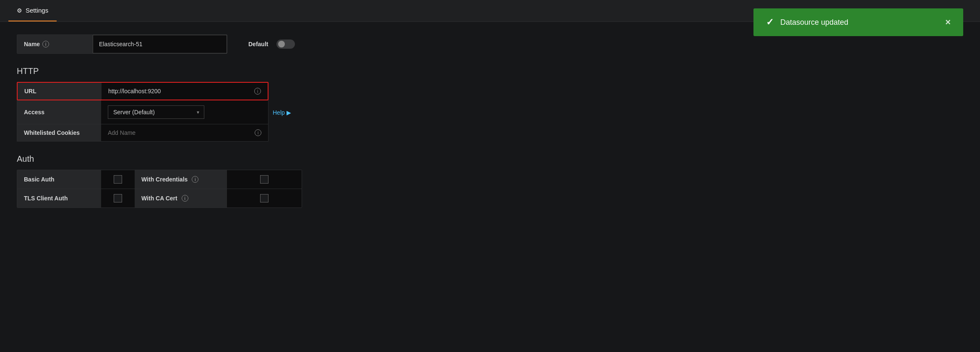 The width and height of the screenshot is (980, 352). What do you see at coordinates (118, 179) in the screenshot?
I see `basic-auth-checkbox` at bounding box center [118, 179].